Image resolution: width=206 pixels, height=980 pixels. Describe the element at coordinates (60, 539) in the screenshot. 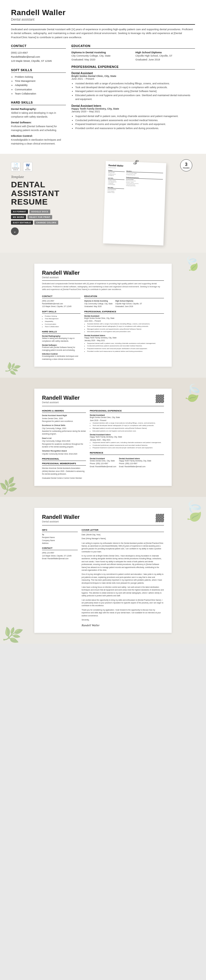

I see `info-to: ToRecipient NameCompany NameAddress` at that location.